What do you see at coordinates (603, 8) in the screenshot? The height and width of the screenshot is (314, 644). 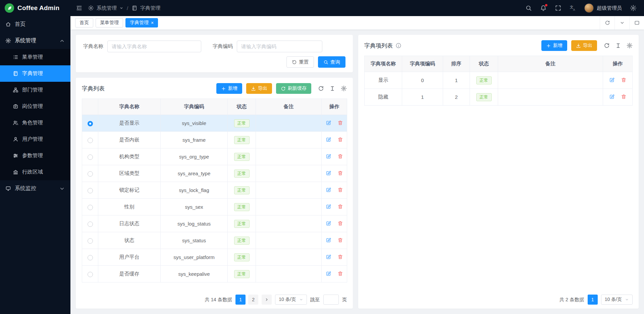 I see `user-menu: 超级管理员` at bounding box center [603, 8].